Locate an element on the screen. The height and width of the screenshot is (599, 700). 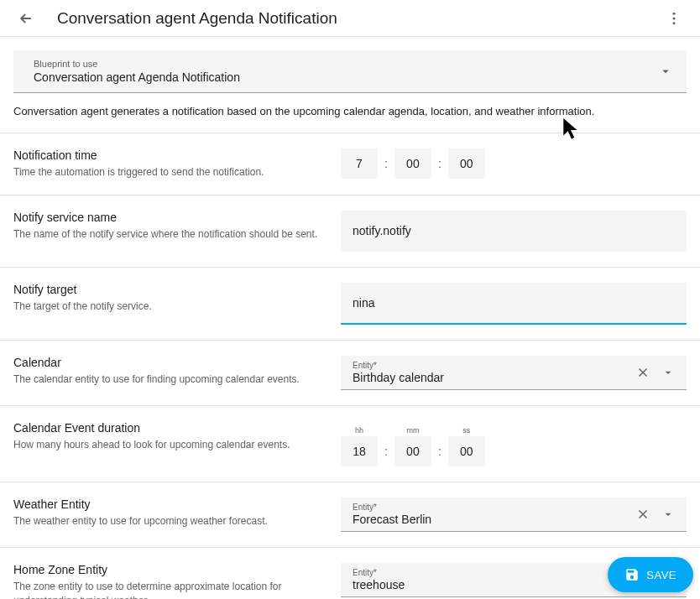
notify-target-desc: The target of the notify service. is located at coordinates (170, 307).